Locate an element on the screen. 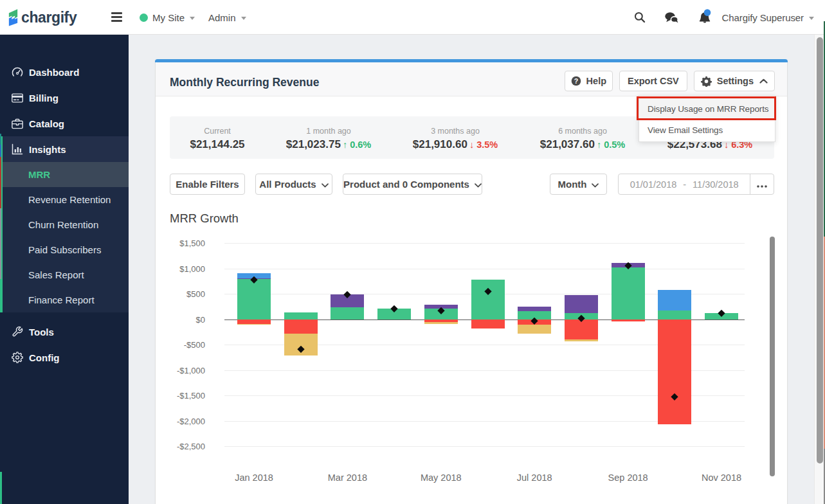 The height and width of the screenshot is (504, 825). stat-label: 1 month ago is located at coordinates (329, 131).